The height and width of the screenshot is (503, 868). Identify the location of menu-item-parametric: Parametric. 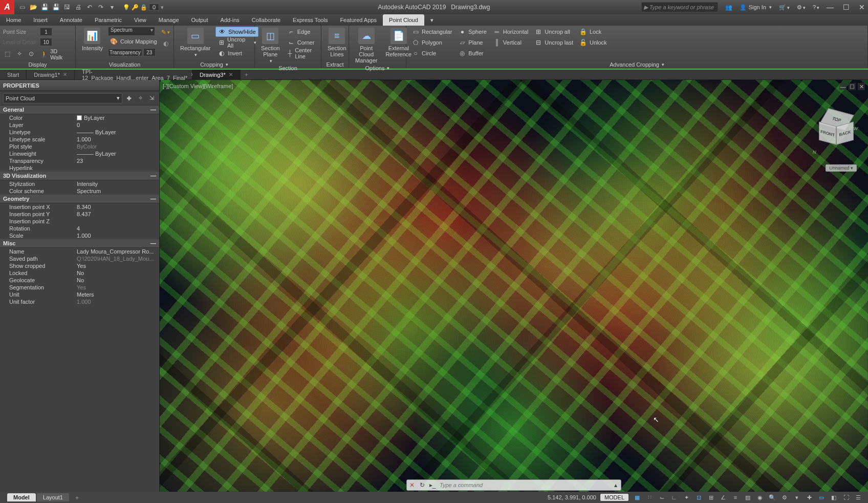
(108, 20).